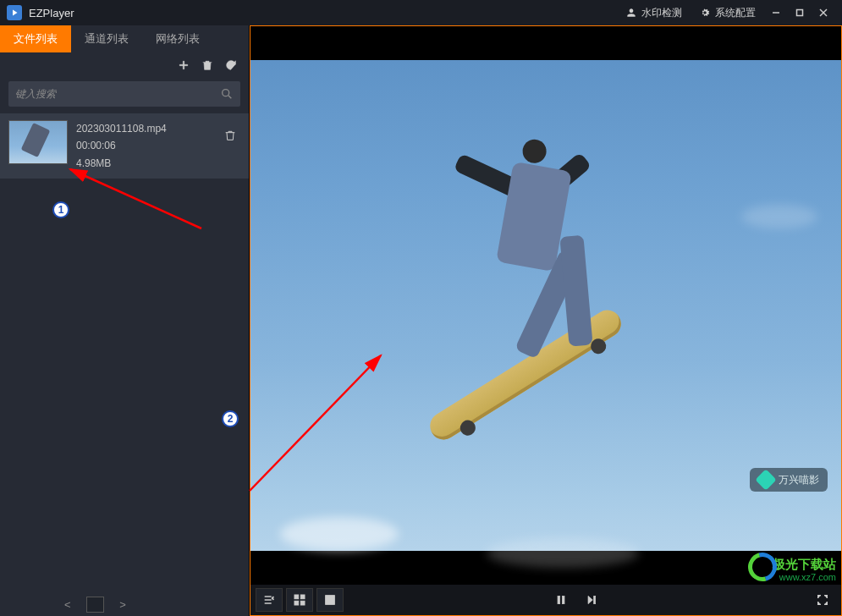 This screenshot has height=616, width=842. Describe the element at coordinates (38, 142) in the screenshot. I see `file-thumbnail` at that location.